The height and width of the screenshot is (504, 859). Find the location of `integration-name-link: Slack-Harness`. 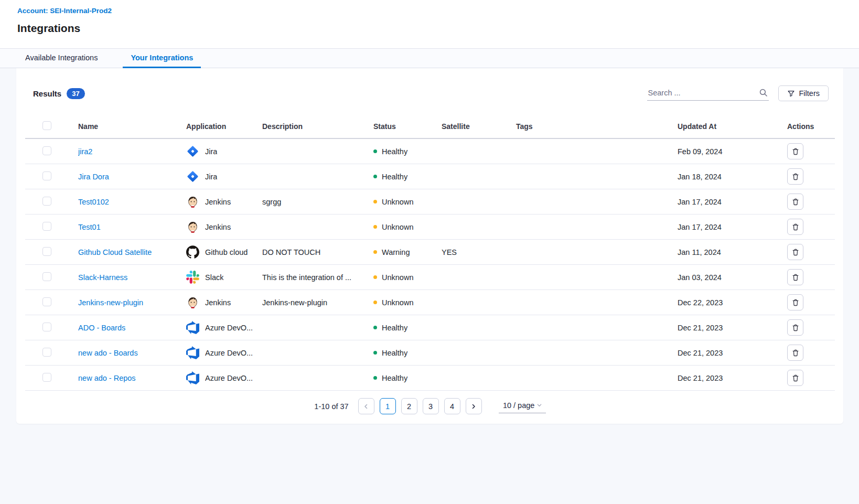

integration-name-link: Slack-Harness is located at coordinates (129, 277).